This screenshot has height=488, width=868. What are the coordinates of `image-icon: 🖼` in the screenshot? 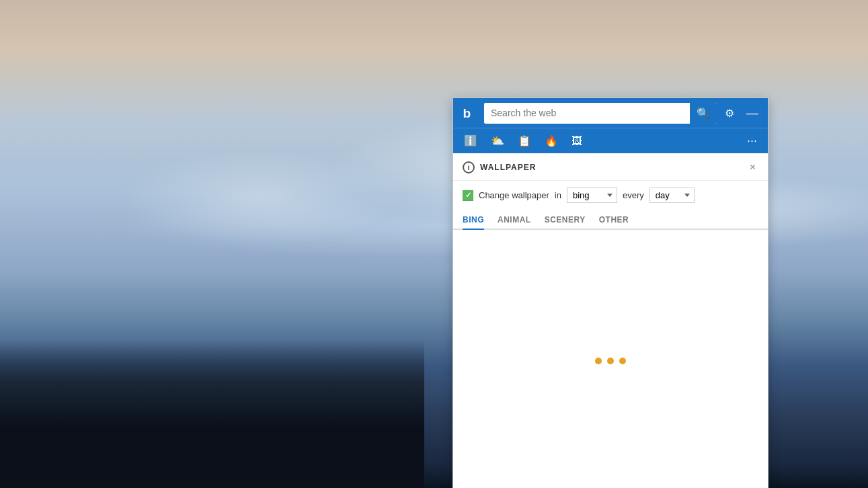 It's located at (577, 141).